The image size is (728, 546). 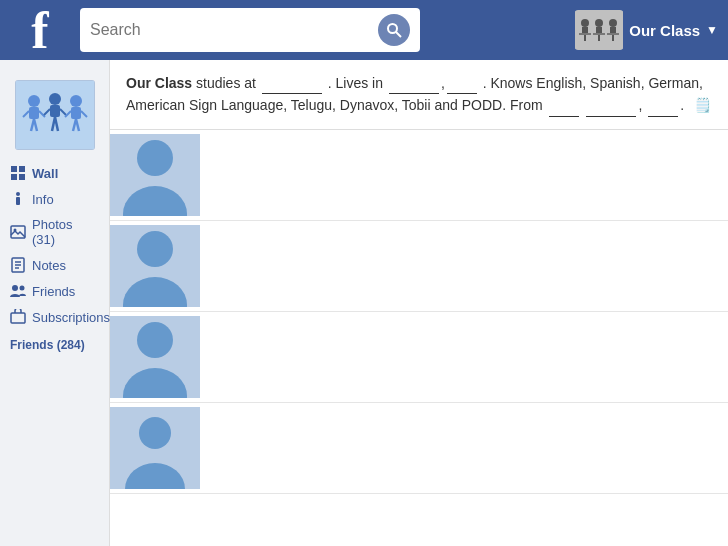 I want to click on bio-section: Our Class studies at . Lives in , . Know…, so click(x=419, y=95).